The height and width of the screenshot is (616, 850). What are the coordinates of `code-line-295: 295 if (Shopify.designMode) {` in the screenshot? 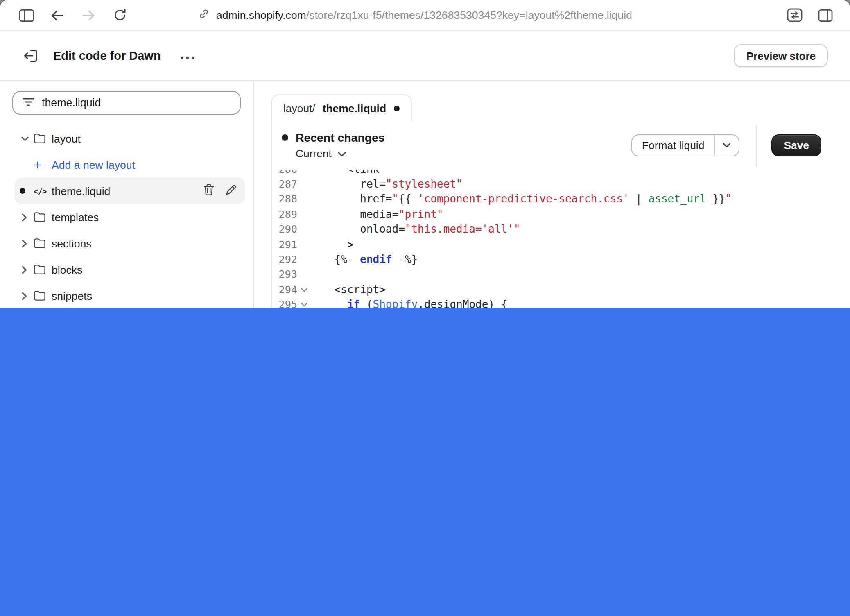 It's located at (550, 303).